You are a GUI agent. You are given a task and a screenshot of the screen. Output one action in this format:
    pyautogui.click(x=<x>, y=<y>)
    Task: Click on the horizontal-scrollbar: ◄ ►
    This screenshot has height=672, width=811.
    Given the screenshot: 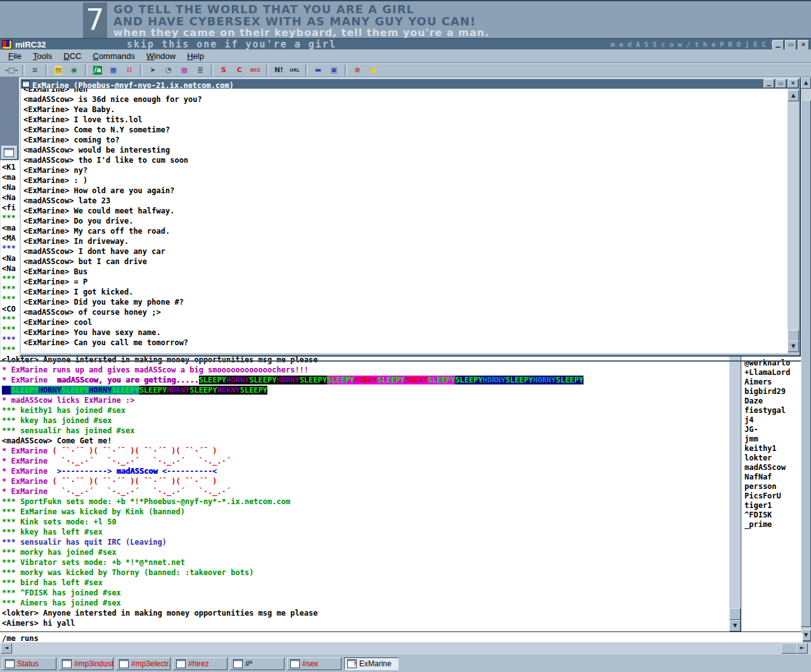 What is the action you would take?
    pyautogui.click(x=406, y=648)
    